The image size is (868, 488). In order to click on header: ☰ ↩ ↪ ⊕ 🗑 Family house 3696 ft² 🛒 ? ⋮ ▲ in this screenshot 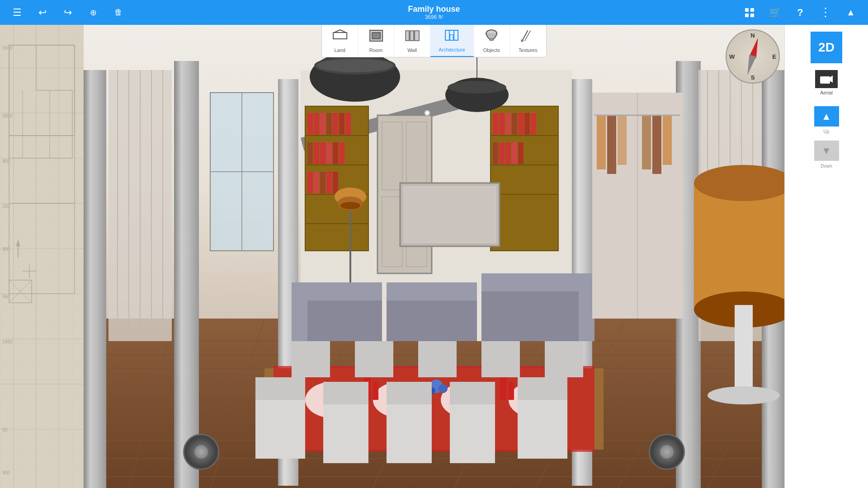, I will do `click(434, 13)`.